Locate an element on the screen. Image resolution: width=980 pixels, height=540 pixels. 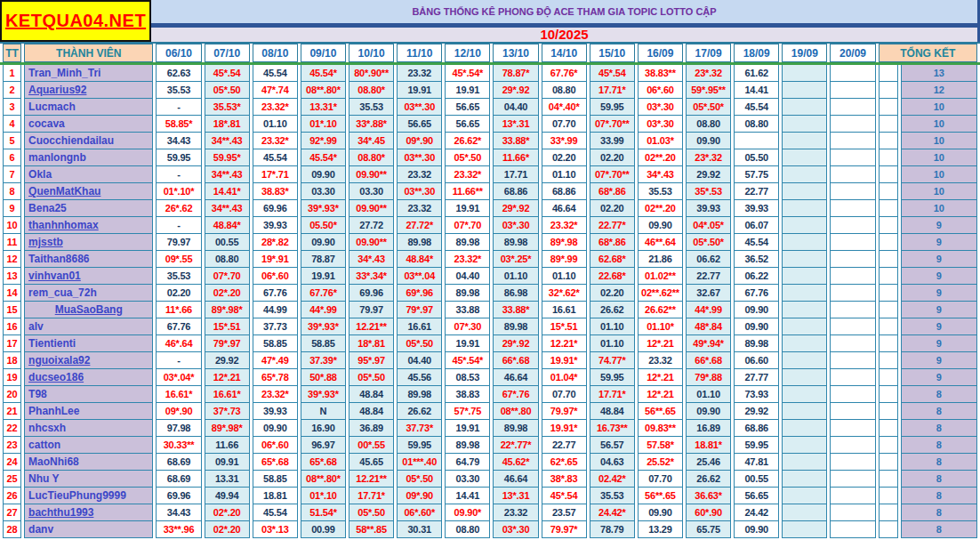
member-name: mjsstb is located at coordinates (89, 242).